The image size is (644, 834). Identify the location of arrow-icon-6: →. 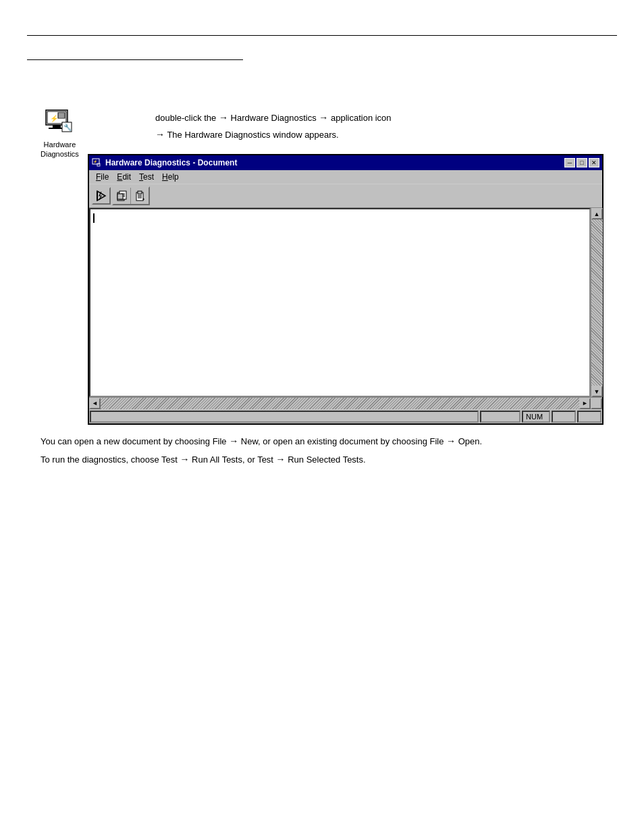
(184, 459).